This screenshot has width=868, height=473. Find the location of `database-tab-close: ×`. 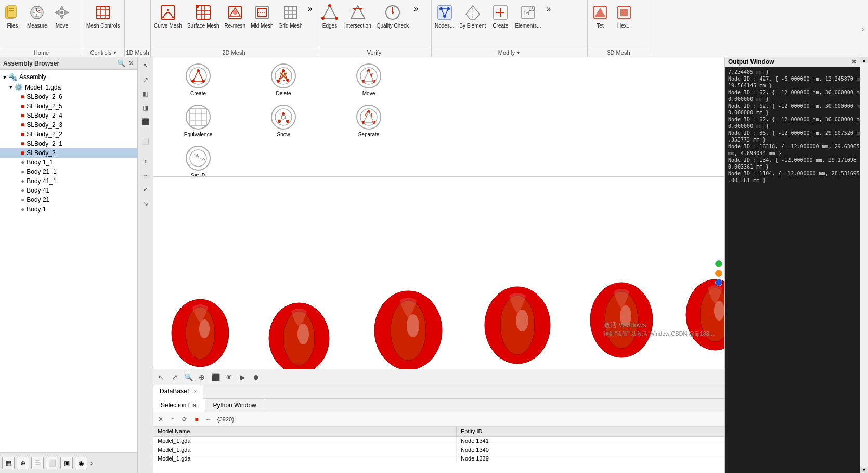

database-tab-close: × is located at coordinates (195, 391).